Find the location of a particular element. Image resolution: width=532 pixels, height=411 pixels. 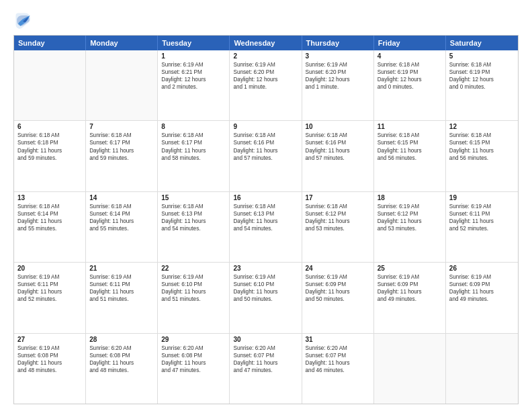

calendar-cell-29: 29Sunrise: 6:20 AMSunset: 6:08 PMDayligh… is located at coordinates (193, 369).